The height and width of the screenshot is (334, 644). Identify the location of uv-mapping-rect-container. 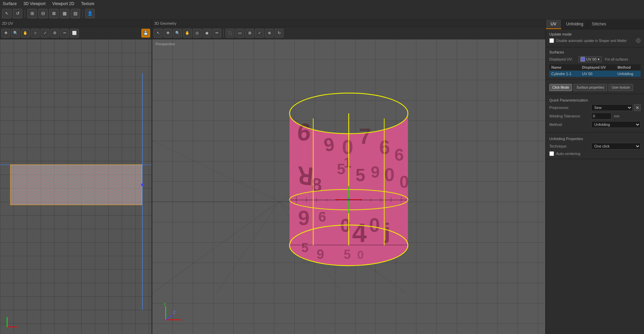
(76, 185).